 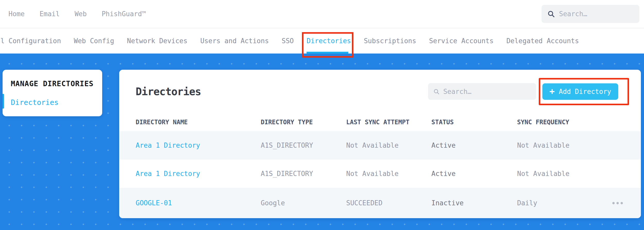 I want to click on settings-tab-bar: l Configuration Web Config Network Devic…, so click(x=322, y=41).